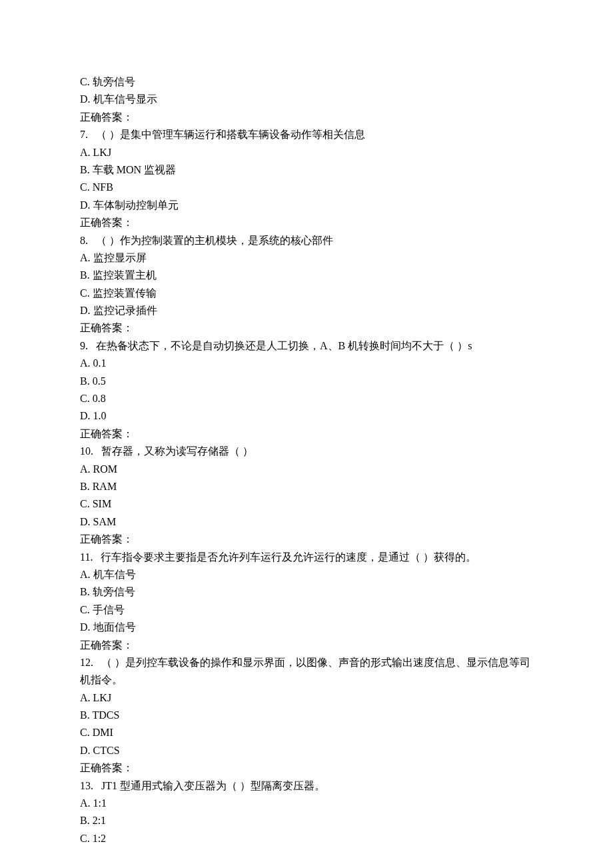 The height and width of the screenshot is (868, 613). Describe the element at coordinates (87, 663) in the screenshot. I see `question-number: 12.` at that location.